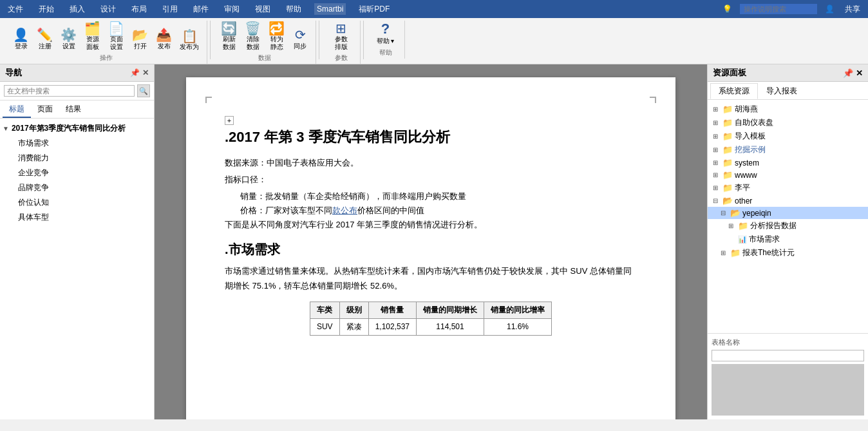  I want to click on res-item-market-demand: 📊 市场需求, so click(788, 240).